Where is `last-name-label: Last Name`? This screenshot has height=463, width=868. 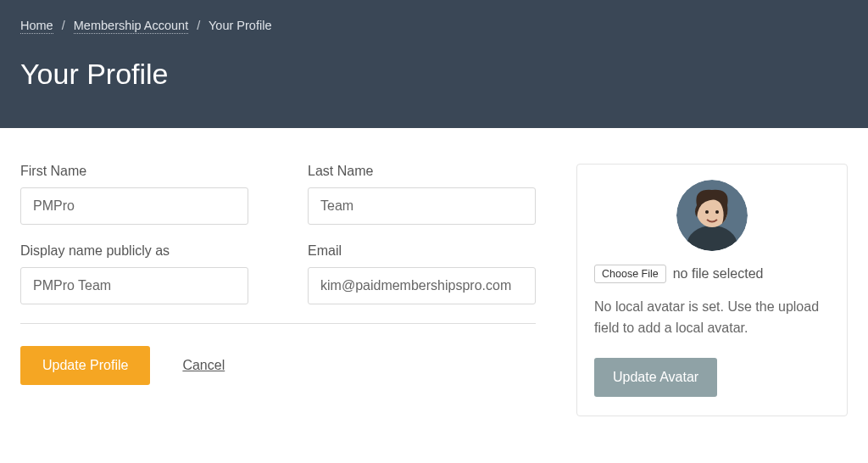
last-name-label: Last Name is located at coordinates (422, 171).